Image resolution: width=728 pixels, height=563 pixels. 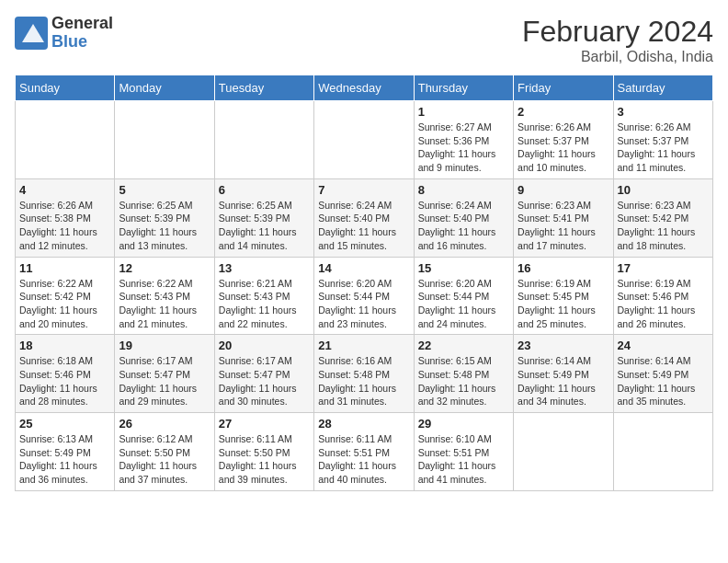 What do you see at coordinates (364, 346) in the screenshot?
I see `day-number: 21` at bounding box center [364, 346].